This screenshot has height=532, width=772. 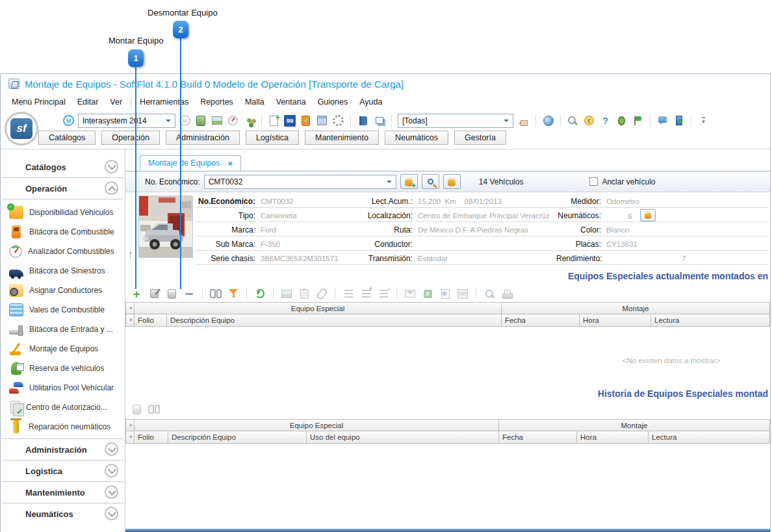 What do you see at coordinates (189, 294) in the screenshot?
I see `dismount-equipment-button` at bounding box center [189, 294].